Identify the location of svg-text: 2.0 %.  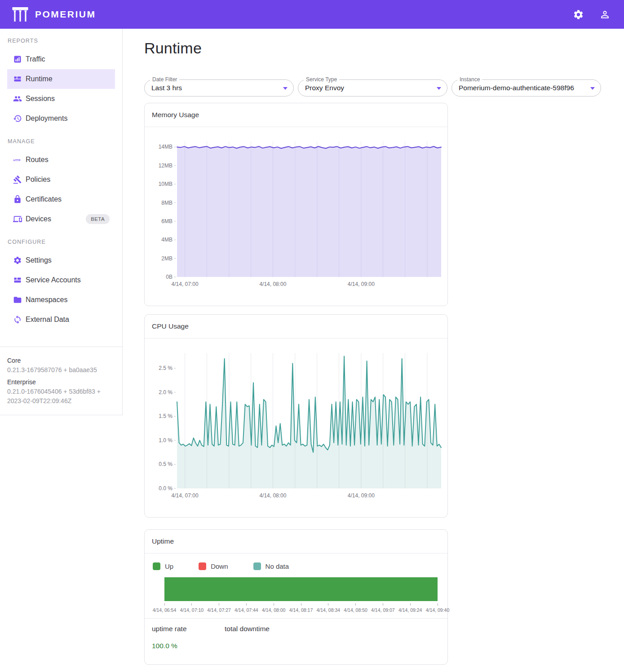
(165, 392).